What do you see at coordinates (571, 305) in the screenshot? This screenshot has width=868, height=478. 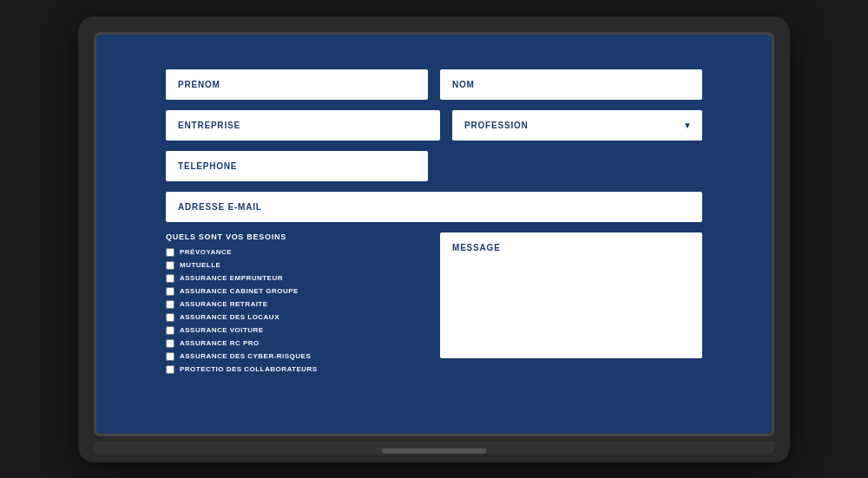 I see `message-section` at bounding box center [571, 305].